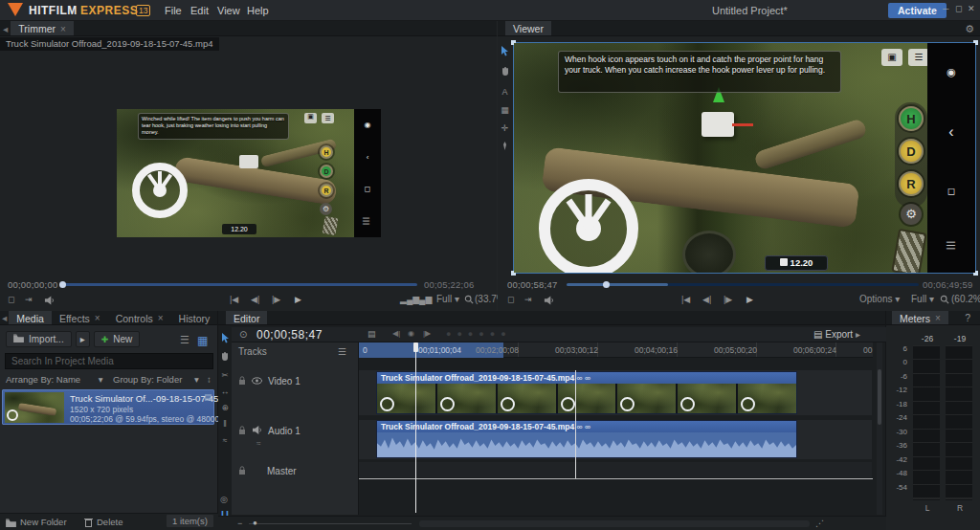 Image resolution: width=980 pixels, height=530 pixels. Describe the element at coordinates (505, 110) in the screenshot. I see `channels-tool-icon: ▦` at that location.